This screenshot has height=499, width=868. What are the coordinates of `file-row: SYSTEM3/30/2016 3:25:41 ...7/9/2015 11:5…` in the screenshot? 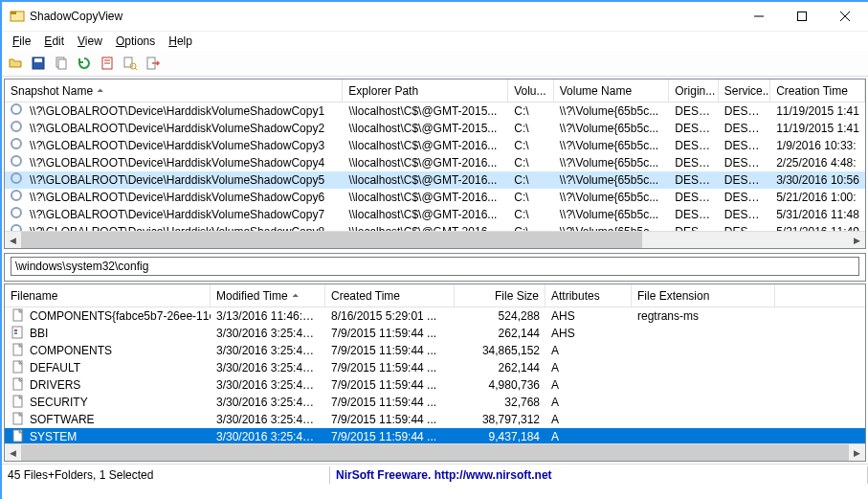 It's located at (434, 436).